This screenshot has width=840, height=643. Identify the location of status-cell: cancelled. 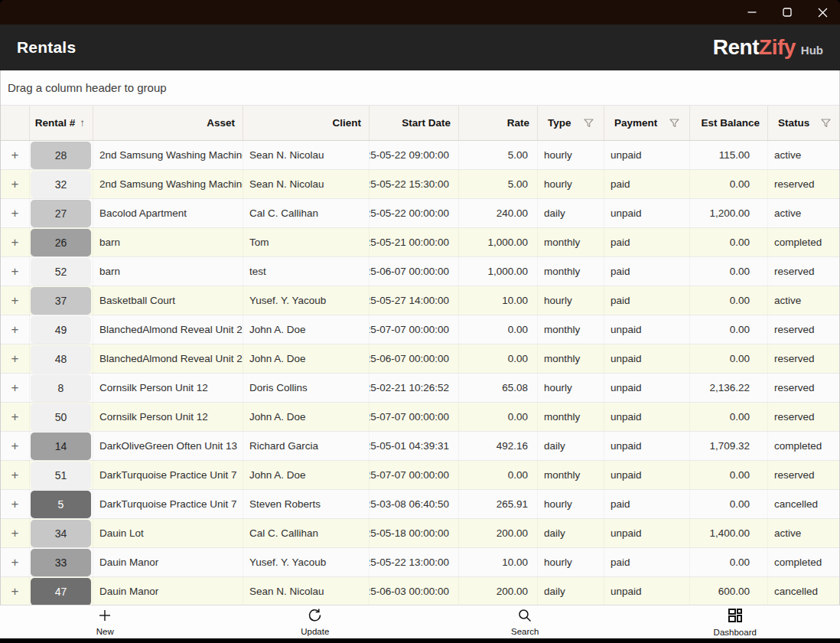
(803, 504).